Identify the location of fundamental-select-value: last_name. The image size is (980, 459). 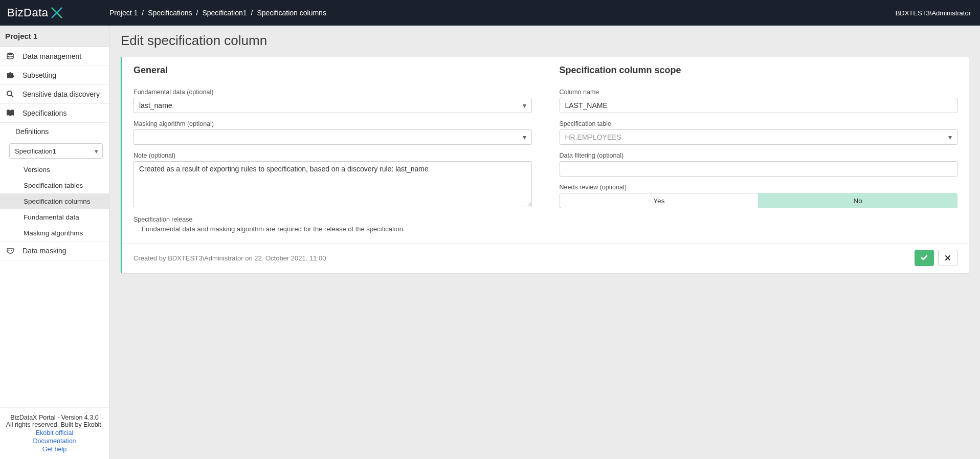
(155, 105).